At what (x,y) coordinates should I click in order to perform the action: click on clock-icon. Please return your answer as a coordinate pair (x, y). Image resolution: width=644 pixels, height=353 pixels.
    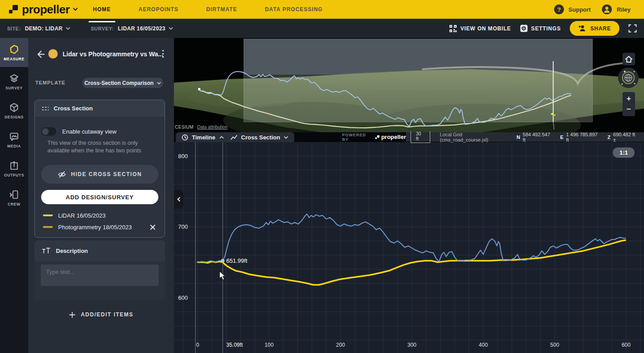
    Looking at the image, I should click on (185, 138).